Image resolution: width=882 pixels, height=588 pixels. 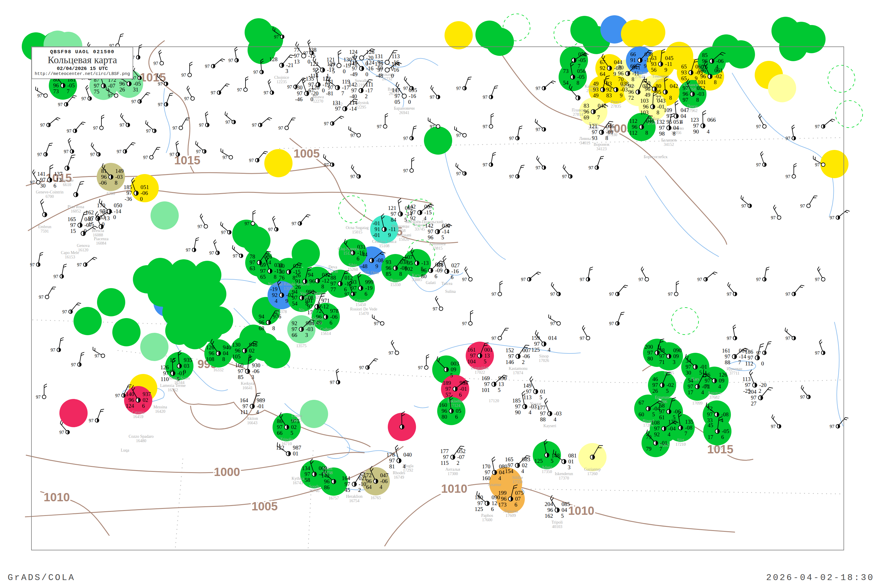 What do you see at coordinates (345, 105) in the screenshot?
I see `station-plot: 13197114-14` at bounding box center [345, 105].